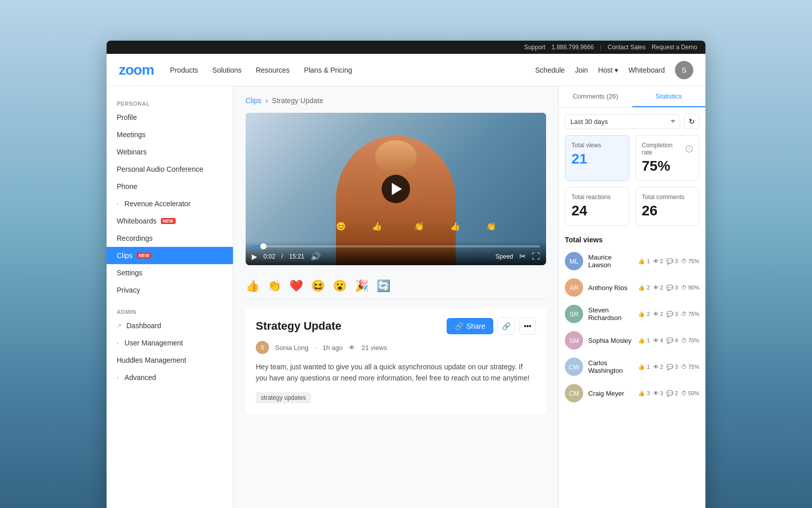  Describe the element at coordinates (632, 240) in the screenshot. I see `total-views-section-title: Total views` at that location.